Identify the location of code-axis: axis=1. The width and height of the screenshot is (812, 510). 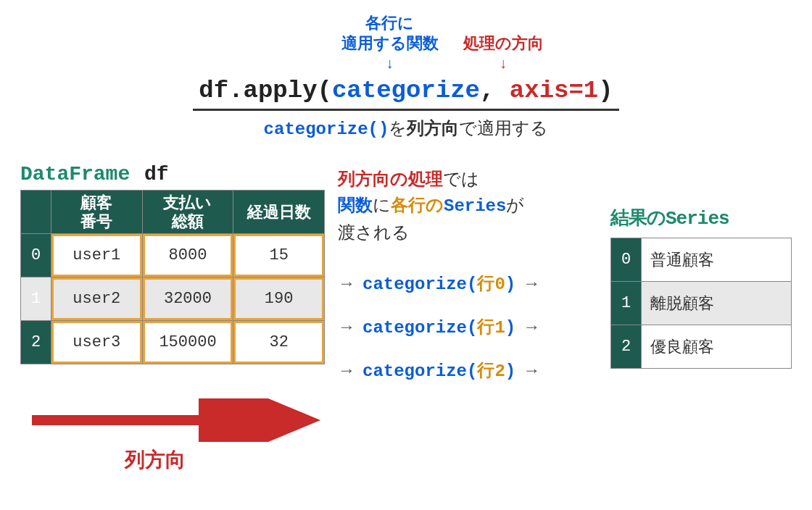
(554, 91).